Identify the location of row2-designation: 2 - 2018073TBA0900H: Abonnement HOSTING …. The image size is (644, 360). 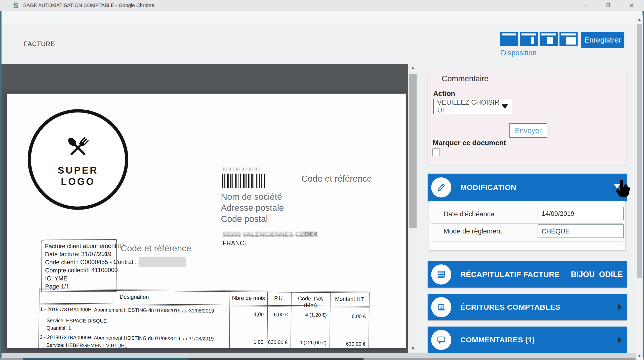
(127, 338).